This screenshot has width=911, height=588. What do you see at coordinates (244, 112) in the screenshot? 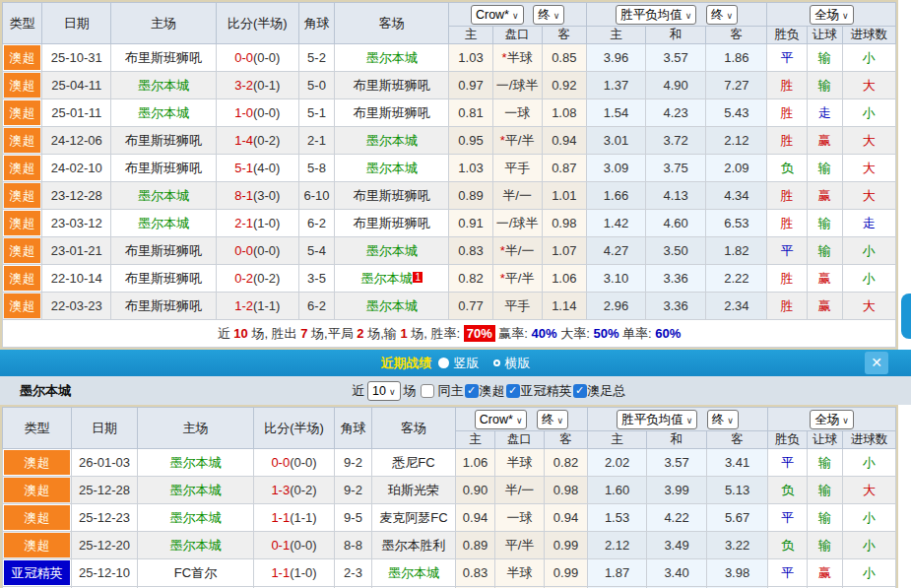
I see `fulltime-score: 1-0` at bounding box center [244, 112].